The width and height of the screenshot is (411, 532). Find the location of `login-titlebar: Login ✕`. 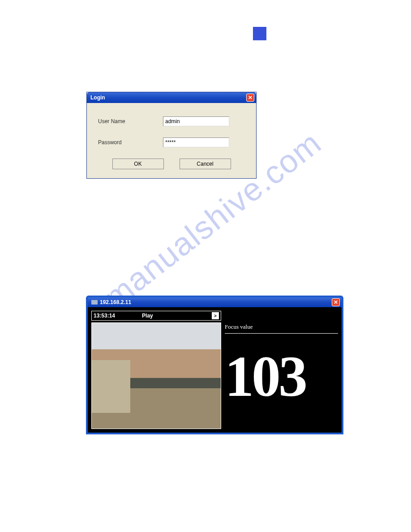

login-titlebar: Login ✕ is located at coordinates (171, 98).